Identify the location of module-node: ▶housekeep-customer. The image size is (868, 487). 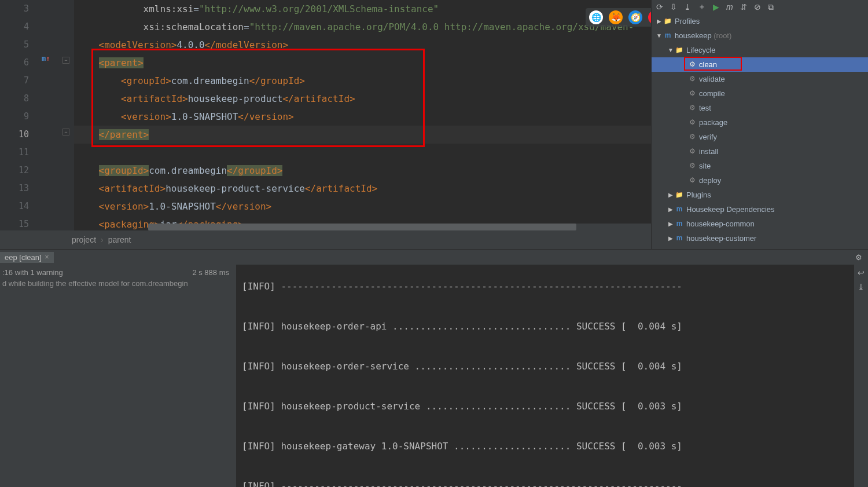
(760, 239).